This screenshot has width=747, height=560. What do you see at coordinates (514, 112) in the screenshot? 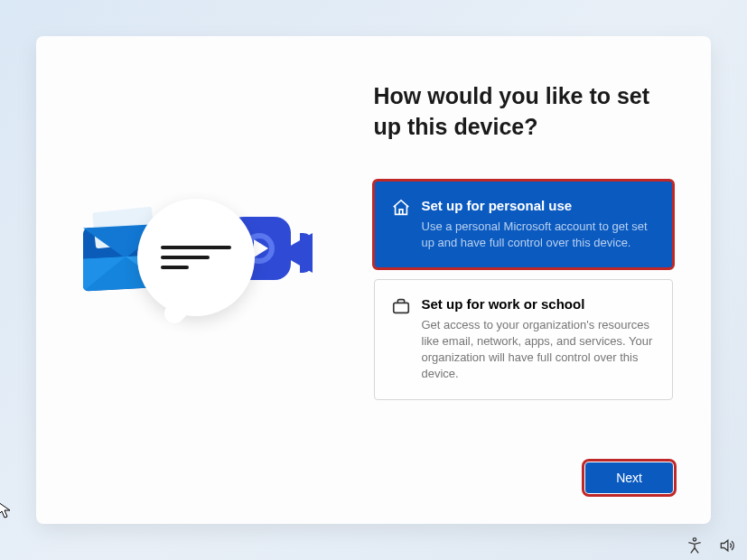
I see `page-title: How would you like to set up this device…` at bounding box center [514, 112].